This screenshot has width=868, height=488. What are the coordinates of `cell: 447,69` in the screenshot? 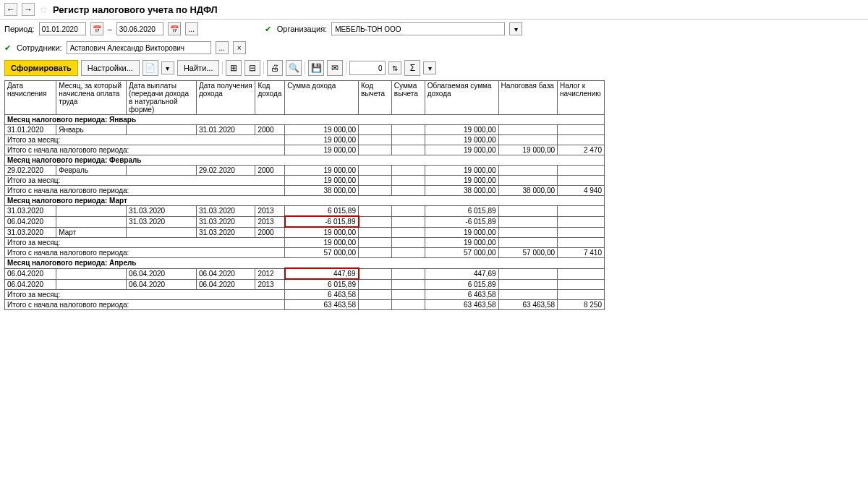 It's located at (461, 273).